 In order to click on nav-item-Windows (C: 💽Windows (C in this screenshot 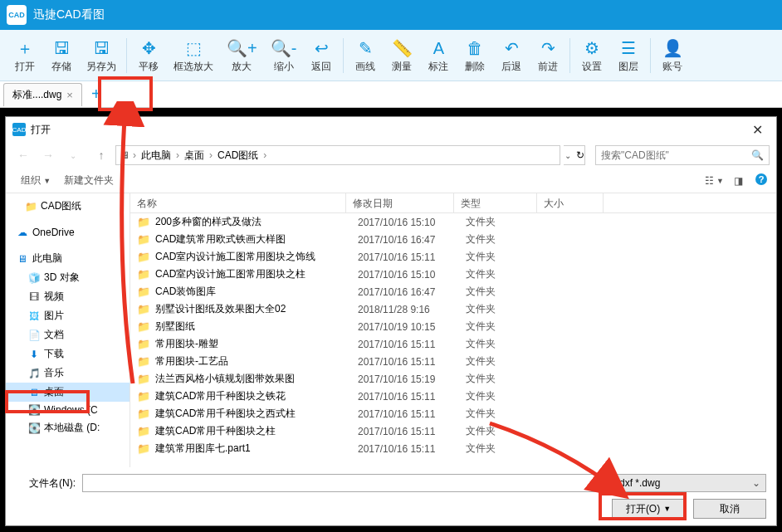, I will do `click(68, 410)`.